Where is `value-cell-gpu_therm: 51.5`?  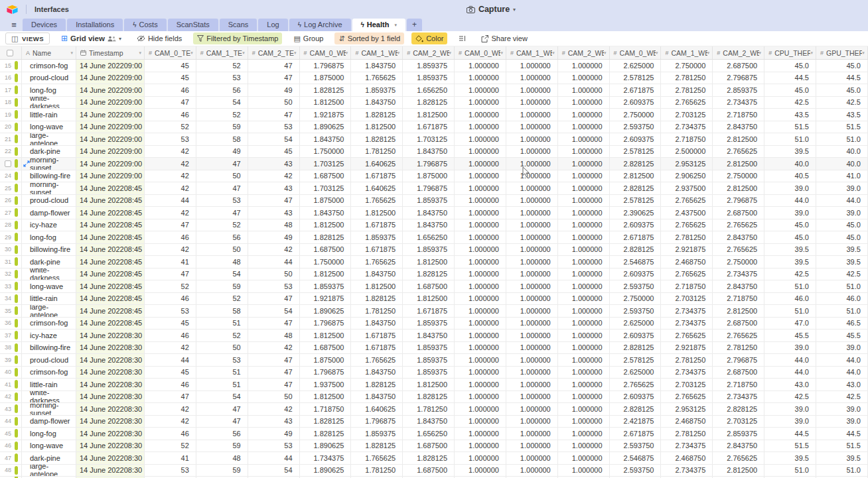 value-cell-gpu_therm: 51.5 is located at coordinates (842, 127).